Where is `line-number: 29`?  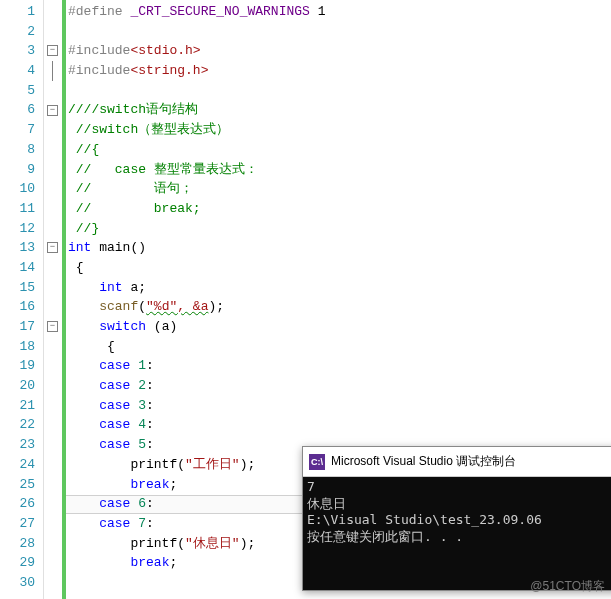
line-number: 29 is located at coordinates (18, 563).